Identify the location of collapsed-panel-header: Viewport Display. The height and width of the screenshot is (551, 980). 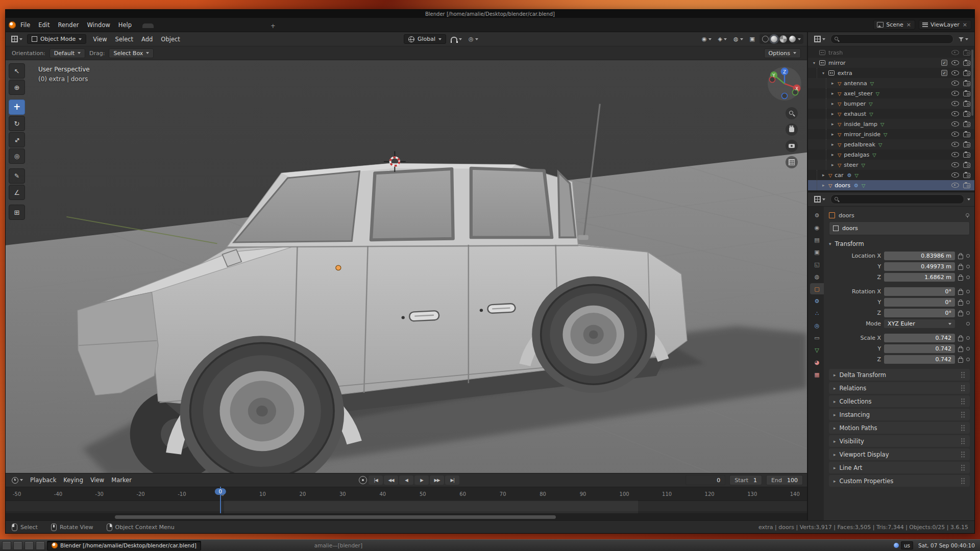
(899, 454).